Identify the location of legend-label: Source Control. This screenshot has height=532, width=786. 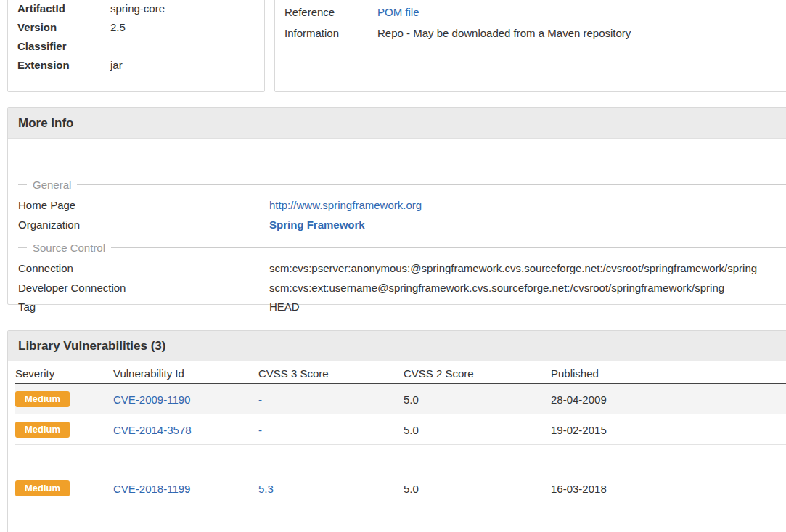
(69, 248).